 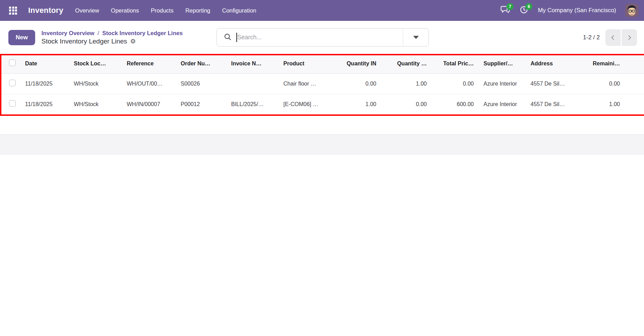 What do you see at coordinates (306, 64) in the screenshot?
I see `column-header-product: Product` at bounding box center [306, 64].